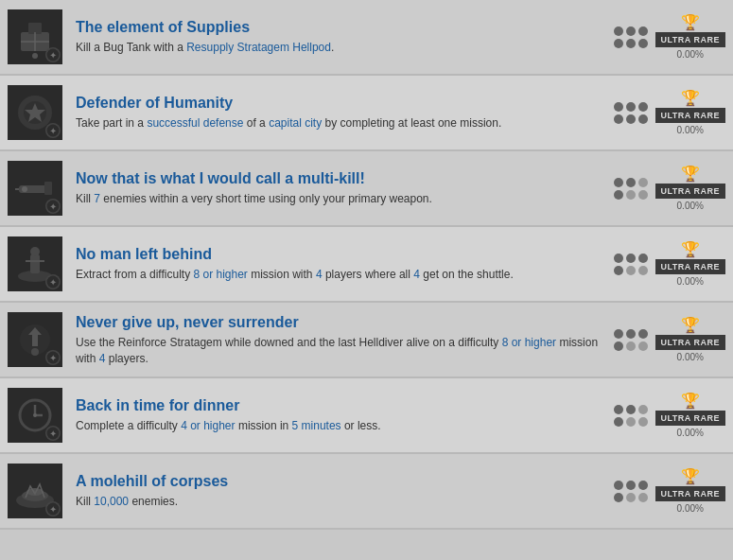 This screenshot has height=560, width=733. I want to click on achievement-row: ✦A molehill of corpsesKill 10,000 enemie…, so click(367, 492).